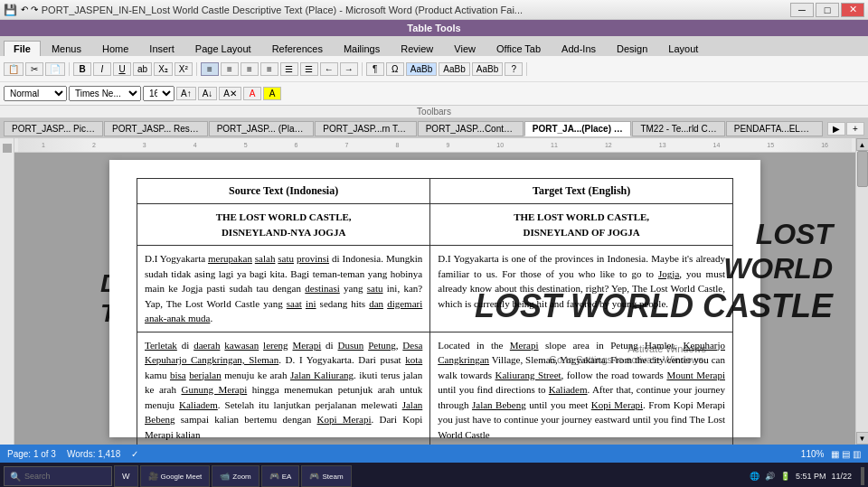  Describe the element at coordinates (262, 128) in the screenshot. I see `doc-tab-place1: PORT_JASP... (Place) ★` at that location.